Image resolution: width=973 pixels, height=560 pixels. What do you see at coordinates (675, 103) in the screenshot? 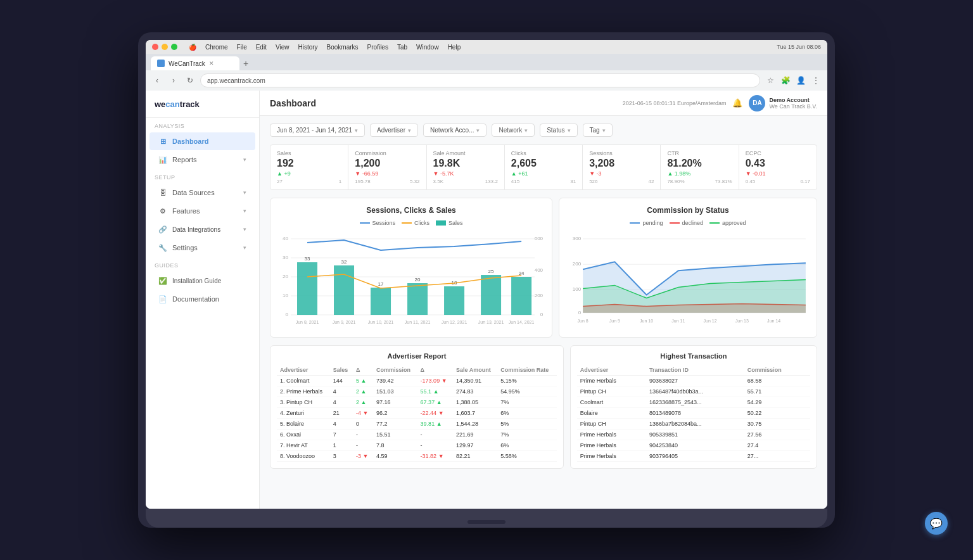
I see `header-datetime: 2021-06-15 08:01:31 Europe/Amsterdam` at bounding box center [675, 103].